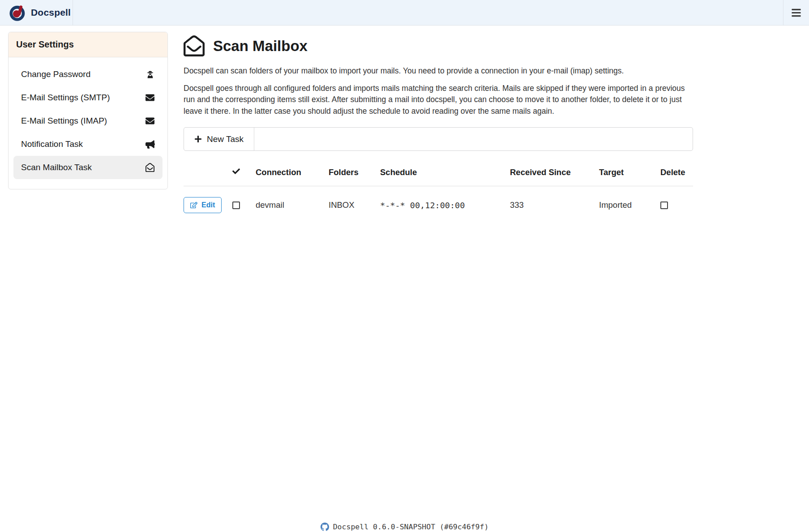  I want to click on sidebar-item-imap-settings: E-Mail Settings (IMAP), so click(88, 121).